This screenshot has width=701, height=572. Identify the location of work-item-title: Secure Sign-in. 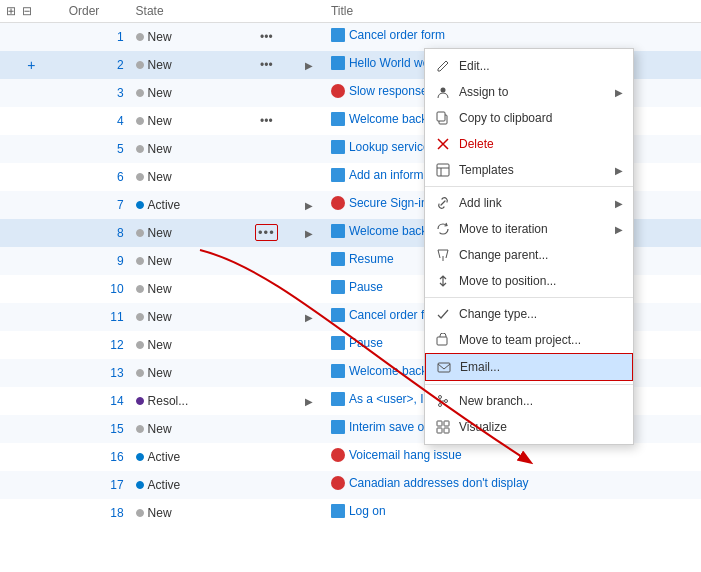
(380, 203).